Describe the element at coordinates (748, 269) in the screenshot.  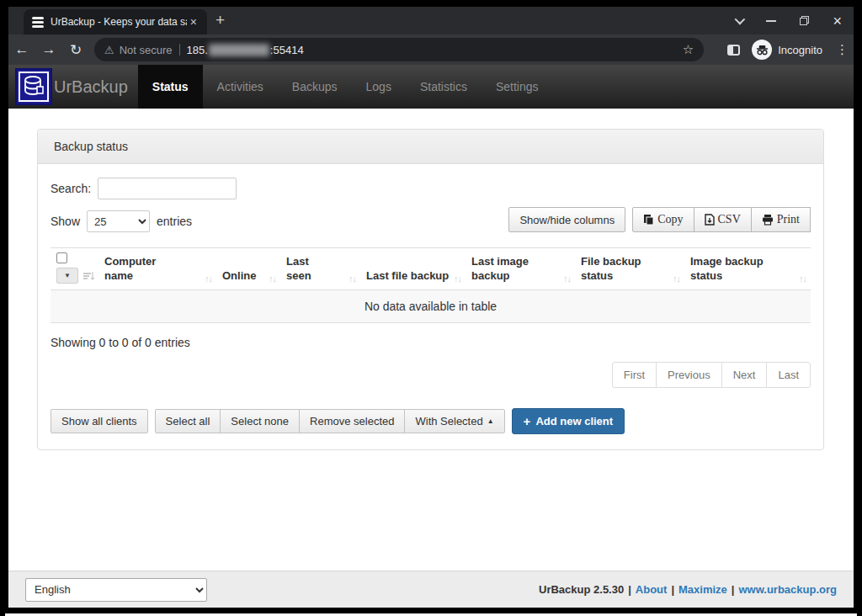
I see `col-image-backup-status: Image backup status ↑↓` at that location.